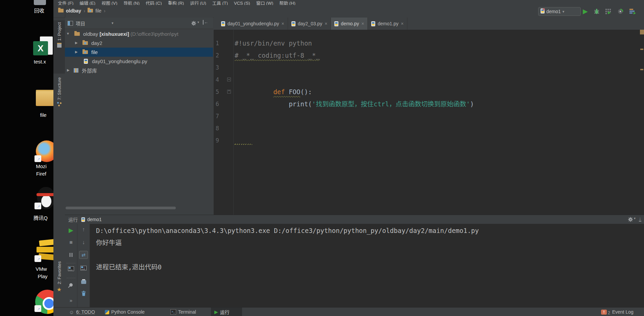  I want to click on hide-panel-icon: ←, so click(206, 22).